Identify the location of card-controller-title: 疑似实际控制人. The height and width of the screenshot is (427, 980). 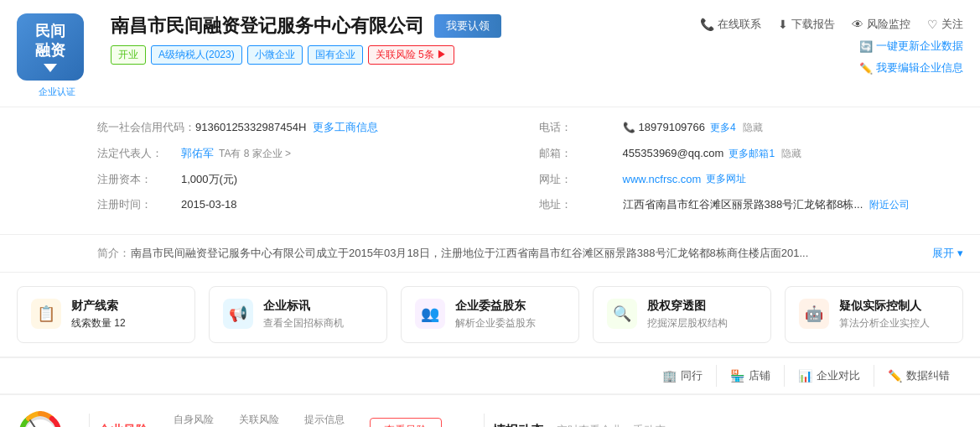
(894, 306).